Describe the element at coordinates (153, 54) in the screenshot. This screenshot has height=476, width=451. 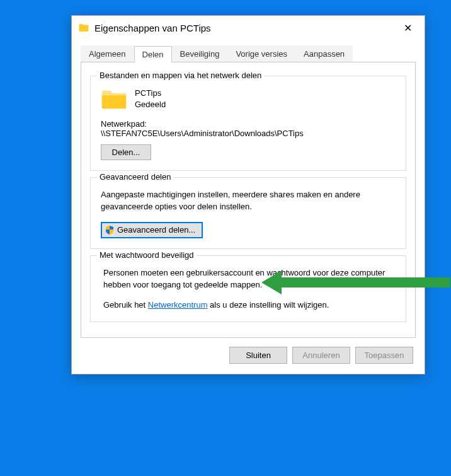
I see `tab-delen: Delen` at that location.